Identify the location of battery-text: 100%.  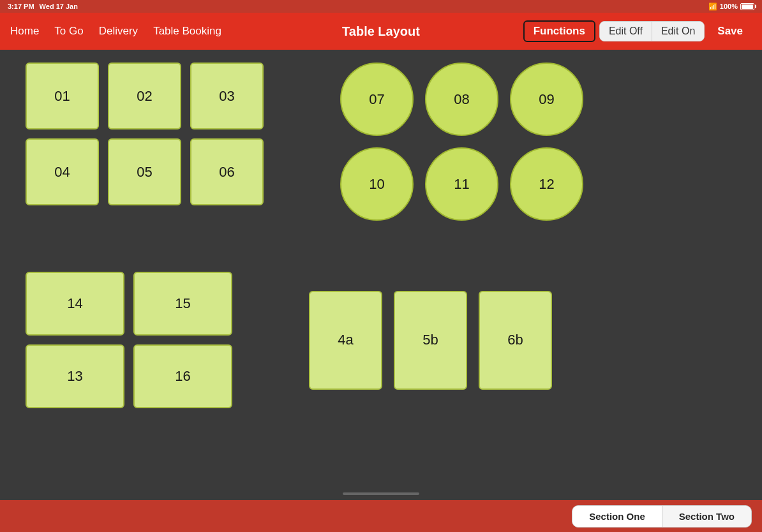
(729, 6).